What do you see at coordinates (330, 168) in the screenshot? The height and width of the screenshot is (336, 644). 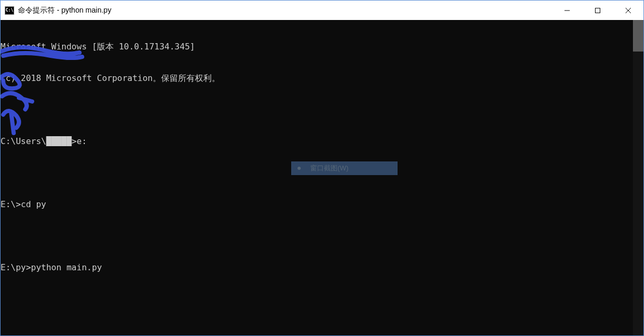 I see `tooltip-text: 窗口截图(W)` at bounding box center [330, 168].